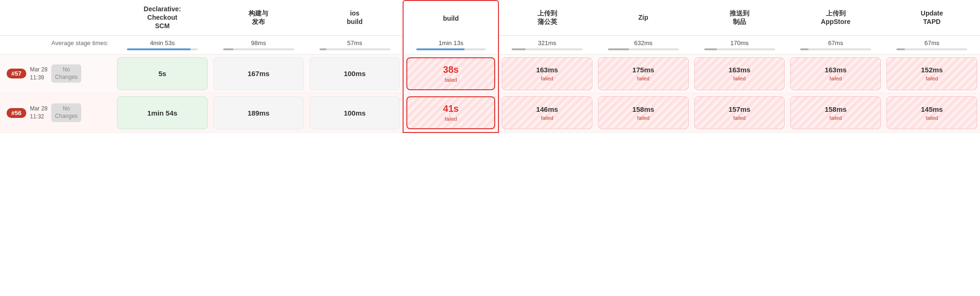  What do you see at coordinates (835, 18) in the screenshot?
I see `header-stage-7: 上传到AppStore` at bounding box center [835, 18].